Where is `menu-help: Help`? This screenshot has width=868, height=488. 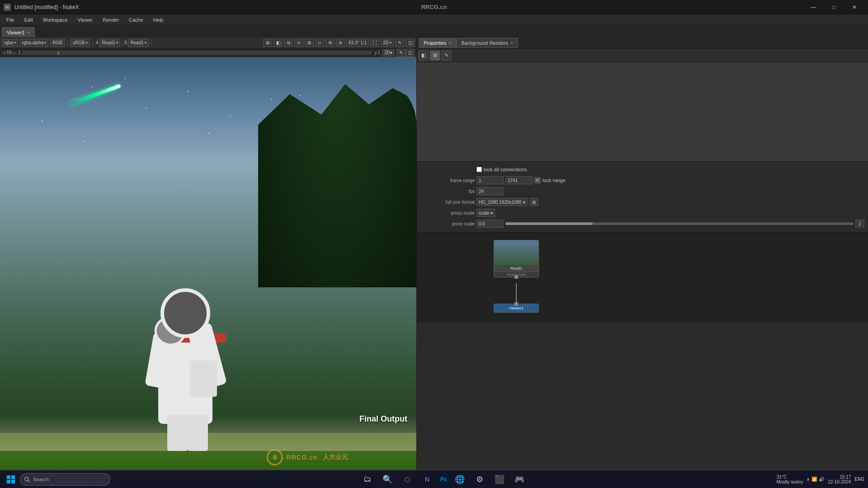
menu-help: Help is located at coordinates (158, 20).